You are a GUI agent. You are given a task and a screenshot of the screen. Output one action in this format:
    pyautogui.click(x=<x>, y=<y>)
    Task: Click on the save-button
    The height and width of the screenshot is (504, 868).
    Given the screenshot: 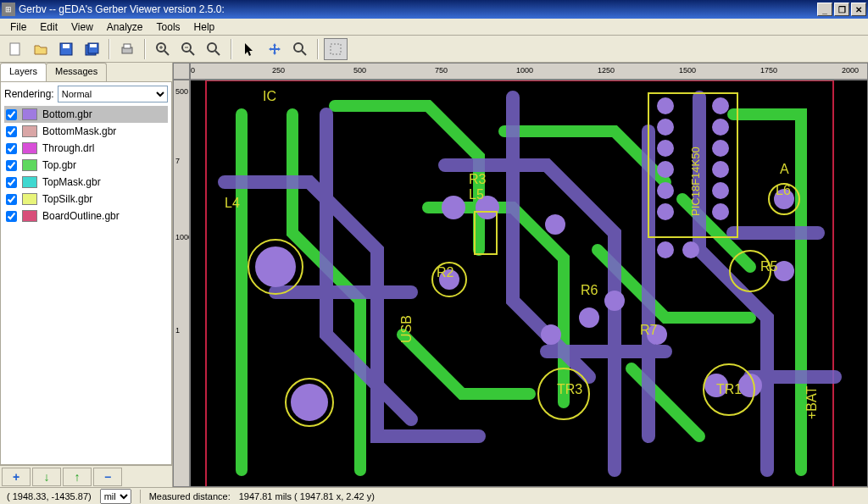 What is the action you would take?
    pyautogui.click(x=66, y=49)
    